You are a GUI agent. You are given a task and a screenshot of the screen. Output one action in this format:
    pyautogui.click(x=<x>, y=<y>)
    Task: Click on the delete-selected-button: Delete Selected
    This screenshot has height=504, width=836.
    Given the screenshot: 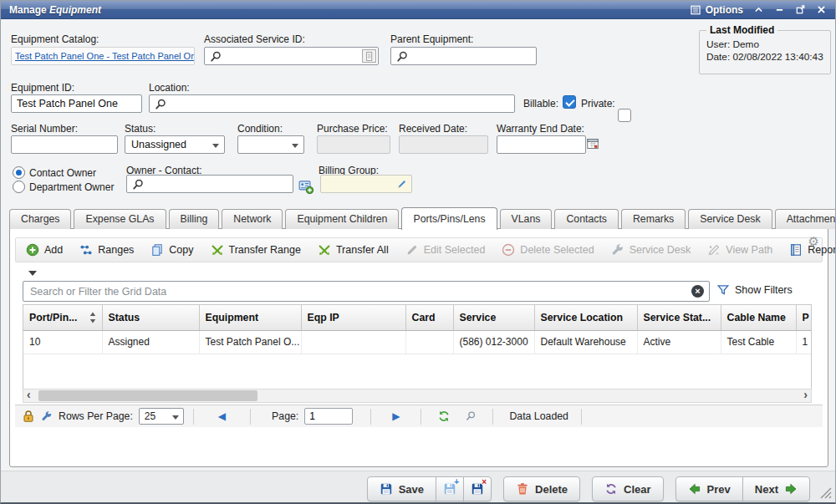 What is the action you would take?
    pyautogui.click(x=548, y=250)
    